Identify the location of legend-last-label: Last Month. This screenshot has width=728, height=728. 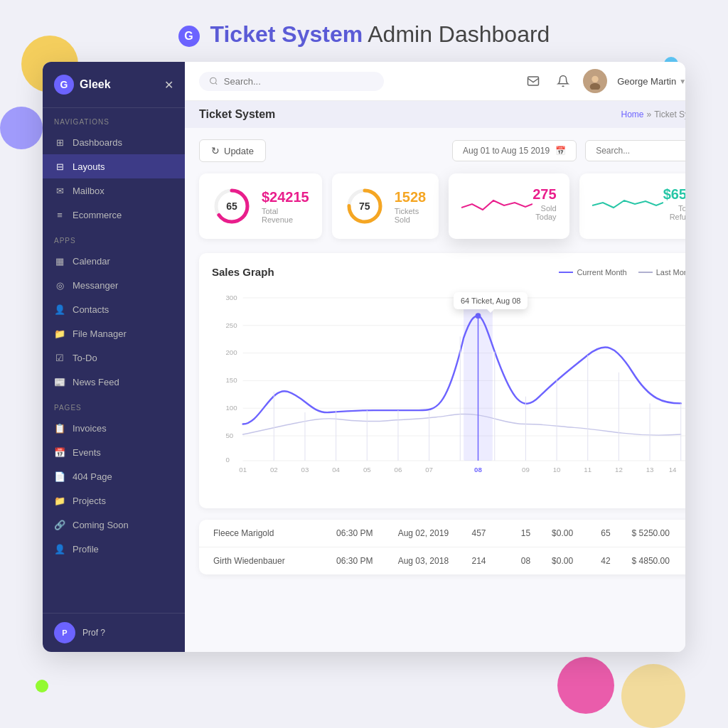
(671, 272).